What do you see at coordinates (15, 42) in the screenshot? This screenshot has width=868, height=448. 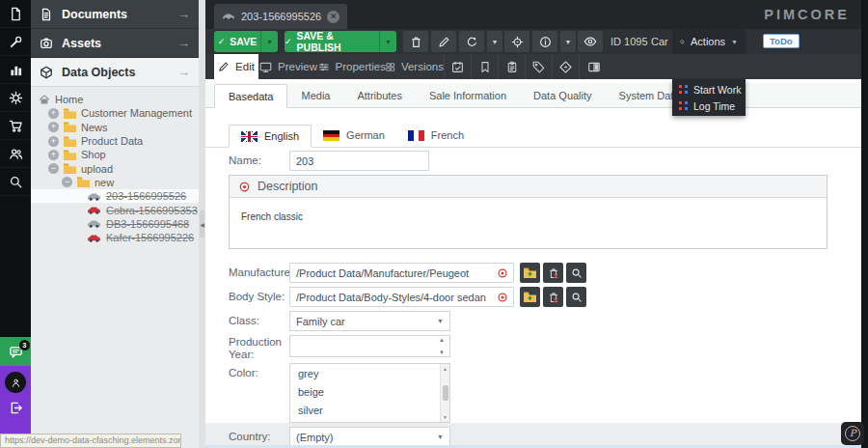 I see `tools-wrench-icon` at bounding box center [15, 42].